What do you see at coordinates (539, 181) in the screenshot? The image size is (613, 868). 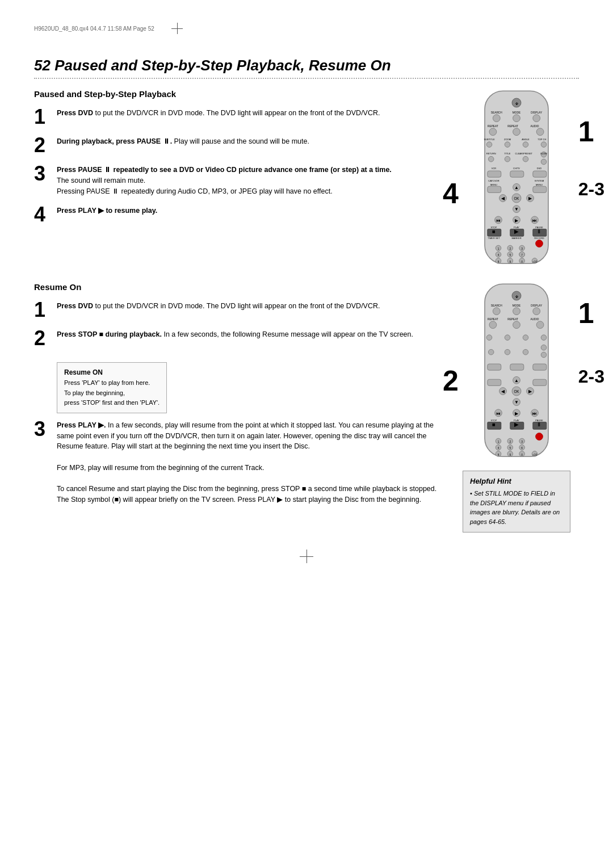 I see `svg-text: SYSTEM` at bounding box center [539, 181].